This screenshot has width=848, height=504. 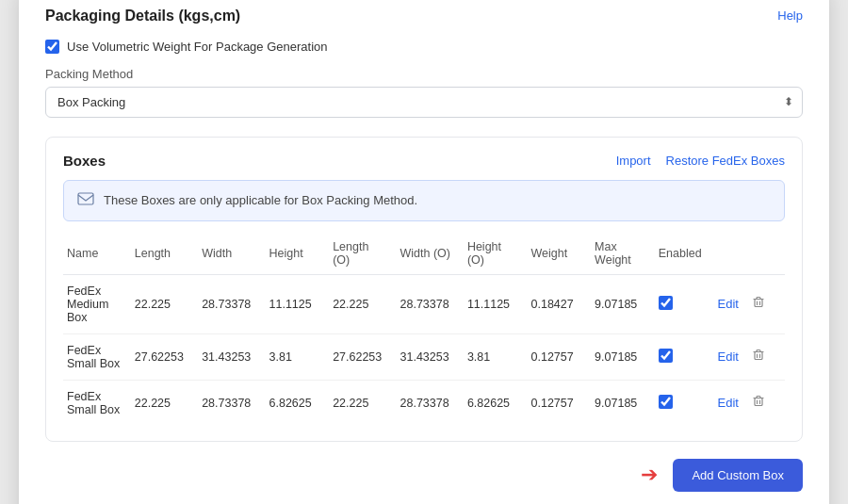 What do you see at coordinates (97, 356) in the screenshot?
I see `cell-name-1: FedEx Small Box` at bounding box center [97, 356].